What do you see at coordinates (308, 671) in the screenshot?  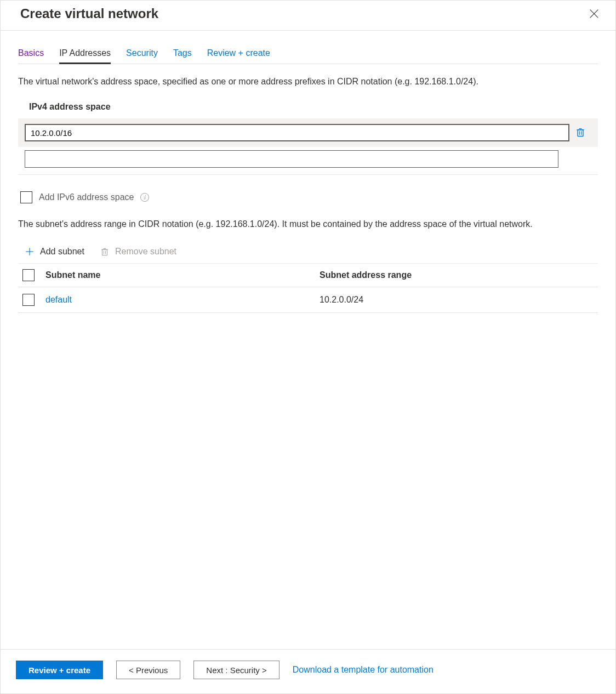 I see `wizard-footer: Review + create < Previous Next : Securi…` at bounding box center [308, 671].